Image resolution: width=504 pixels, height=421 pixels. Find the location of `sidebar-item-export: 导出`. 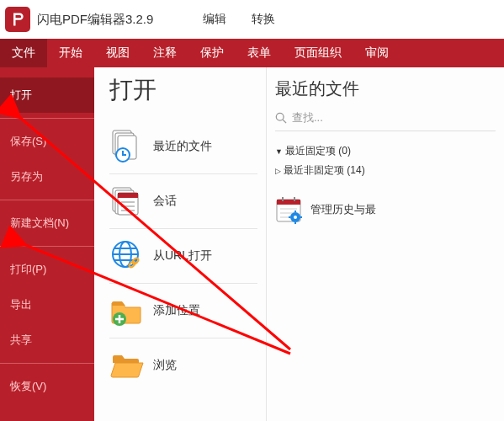

sidebar-item-export: 导出 is located at coordinates (47, 305).